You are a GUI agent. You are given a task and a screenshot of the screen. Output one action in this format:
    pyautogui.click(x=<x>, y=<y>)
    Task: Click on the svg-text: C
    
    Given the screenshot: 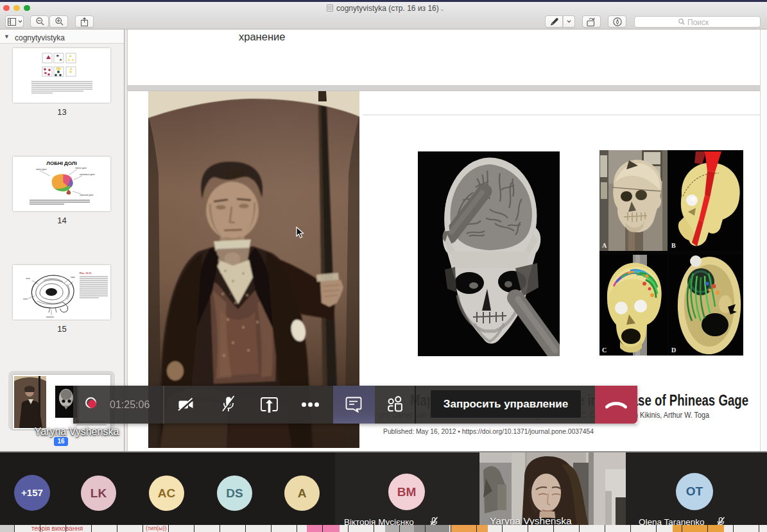 What is the action you would take?
    pyautogui.click(x=605, y=350)
    